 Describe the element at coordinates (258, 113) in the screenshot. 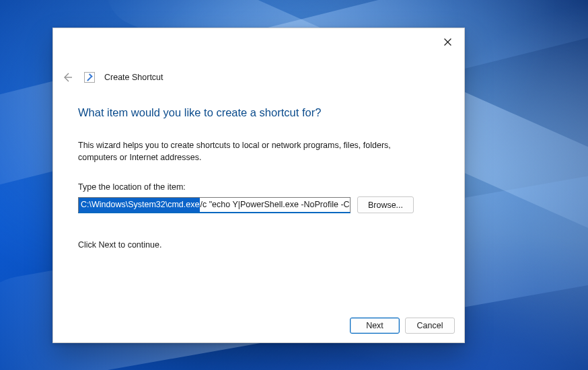

I see `page-heading: What item would you like to create a sho…` at that location.